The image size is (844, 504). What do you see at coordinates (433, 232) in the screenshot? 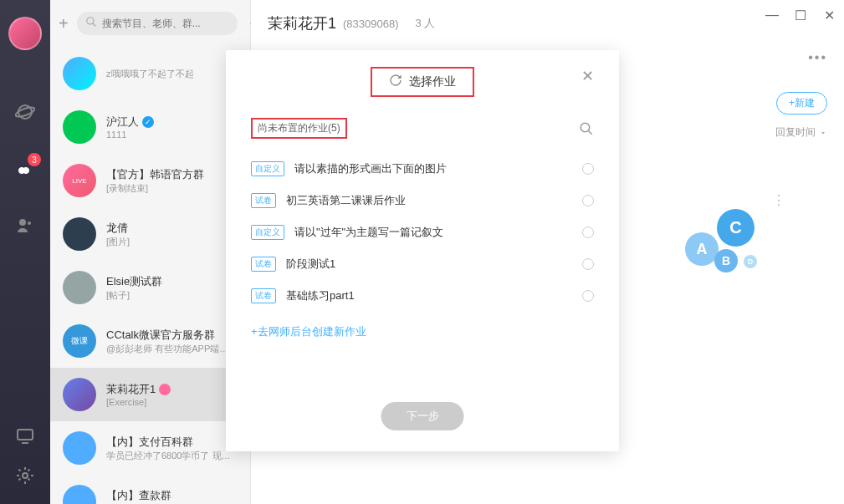
I see `homework-name: 请以"过年"为主题写一篇记叙文` at bounding box center [433, 232].